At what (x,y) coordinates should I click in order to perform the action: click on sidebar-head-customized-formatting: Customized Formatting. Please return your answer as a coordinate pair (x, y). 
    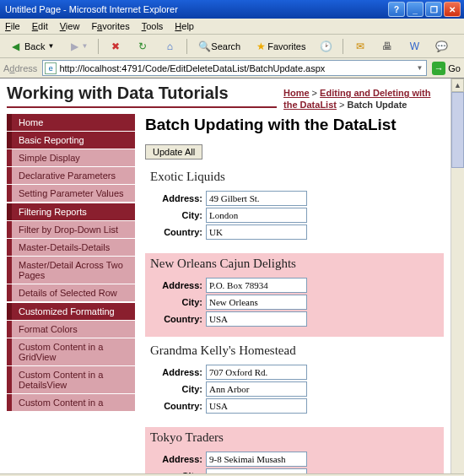
    Looking at the image, I should click on (71, 311).